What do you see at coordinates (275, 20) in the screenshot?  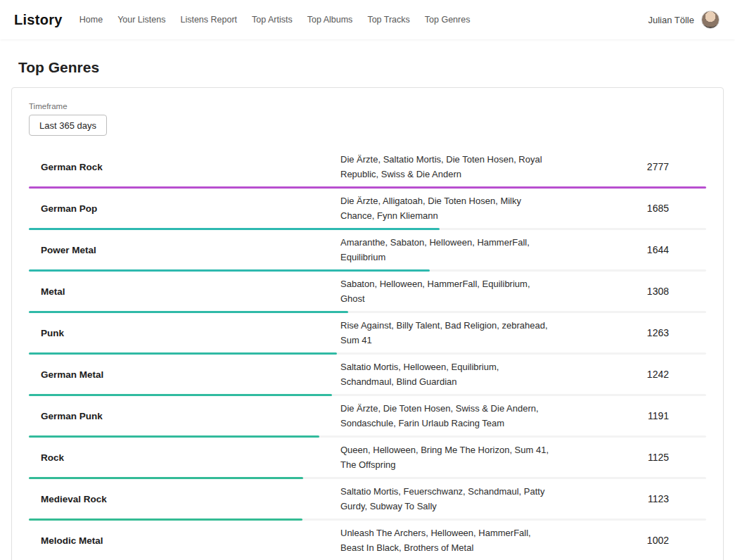 I see `main-nav: HomeYour ListensListens ReportTop Artist…` at bounding box center [275, 20].